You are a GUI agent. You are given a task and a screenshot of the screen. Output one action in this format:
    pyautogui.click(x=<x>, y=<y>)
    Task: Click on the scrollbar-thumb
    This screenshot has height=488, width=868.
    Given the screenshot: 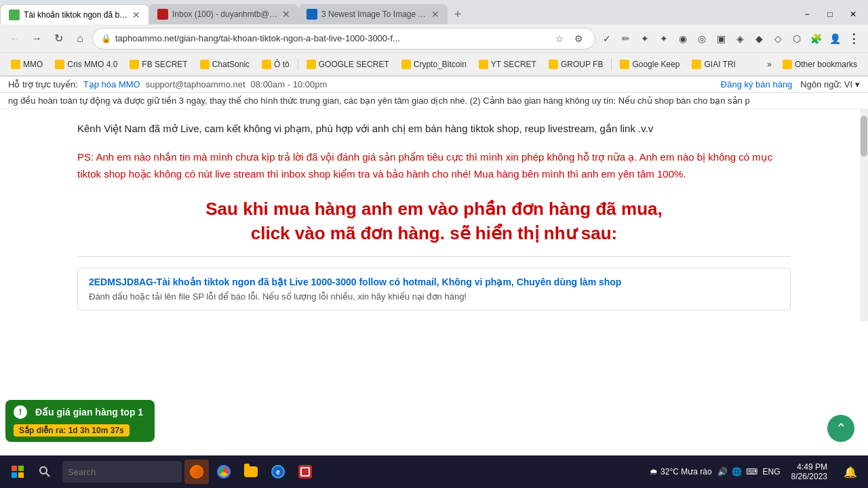 What is the action you would take?
    pyautogui.click(x=864, y=136)
    